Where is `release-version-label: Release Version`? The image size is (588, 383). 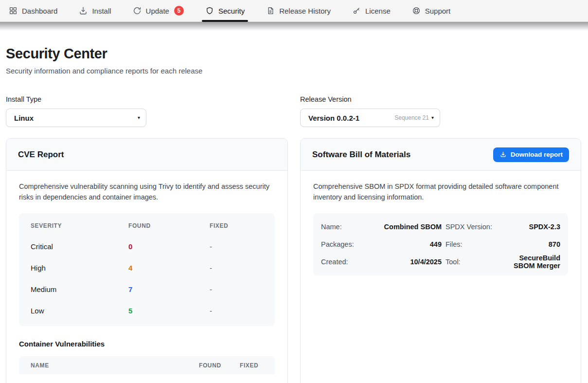 release-version-label: Release Version is located at coordinates (370, 99).